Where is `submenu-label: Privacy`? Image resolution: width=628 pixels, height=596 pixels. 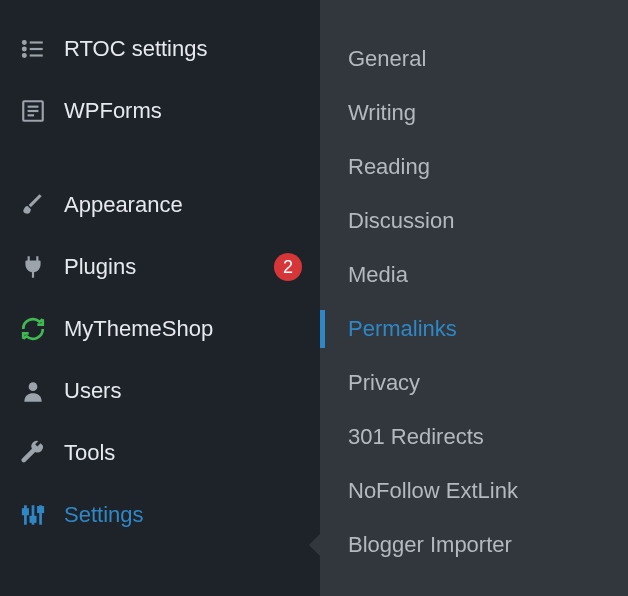 submenu-label: Privacy is located at coordinates (384, 382).